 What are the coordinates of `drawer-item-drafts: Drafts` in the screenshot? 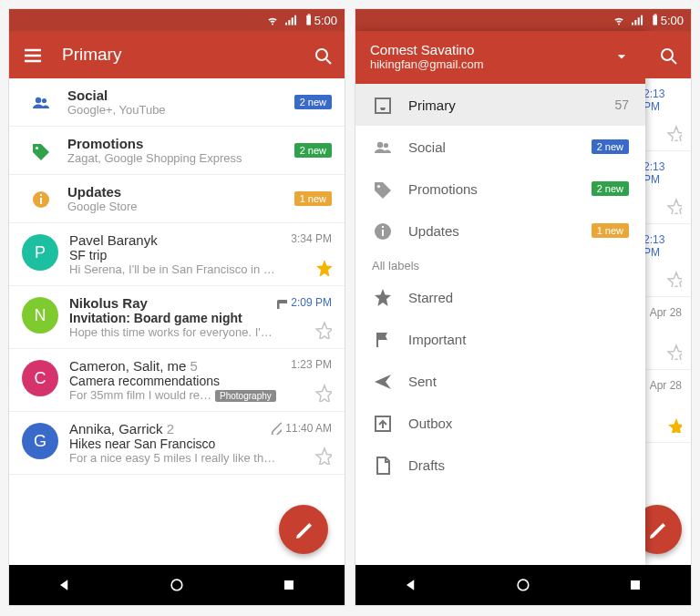 It's located at (500, 465).